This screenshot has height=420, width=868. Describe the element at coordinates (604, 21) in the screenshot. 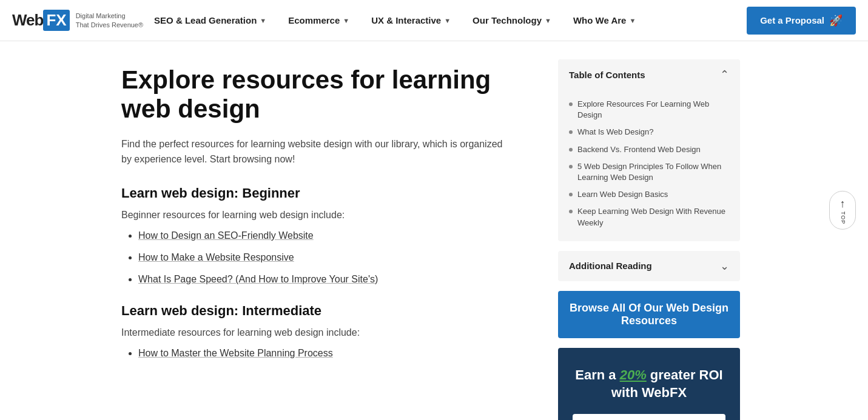

I see `nav-who-we-are: Who We Are ▼` at that location.